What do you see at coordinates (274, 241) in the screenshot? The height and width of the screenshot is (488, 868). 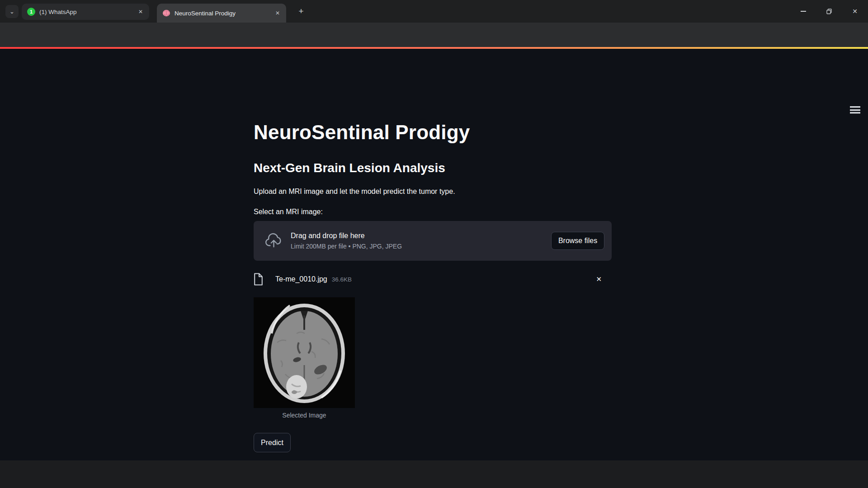 I see `cloud-upload-icon` at bounding box center [274, 241].